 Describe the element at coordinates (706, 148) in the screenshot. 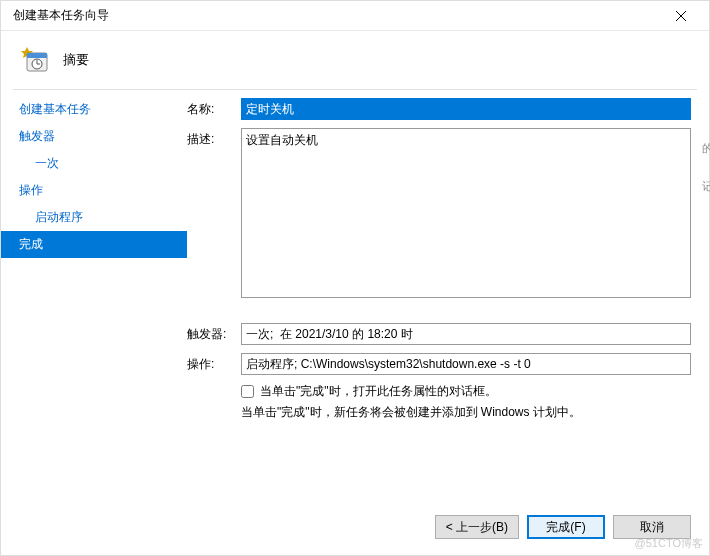

I see `edge-text-1: 的` at that location.